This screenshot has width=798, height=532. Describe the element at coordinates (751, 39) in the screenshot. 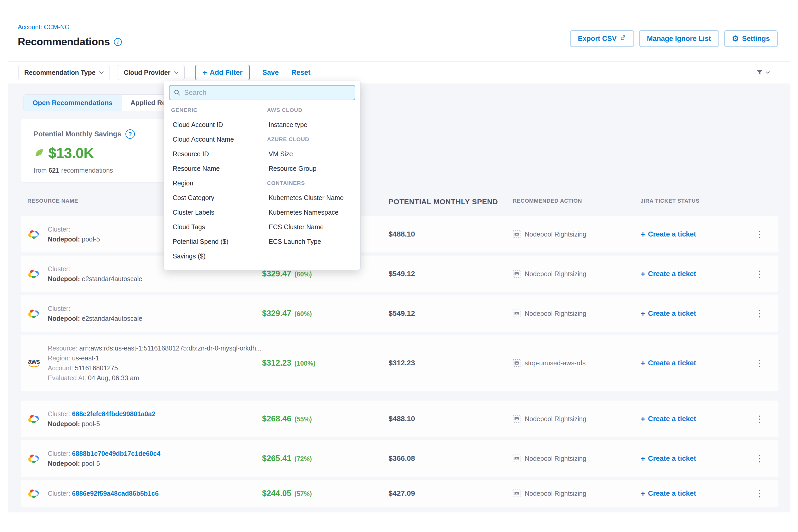

I see `settings-button: ⚙ Settings` at that location.